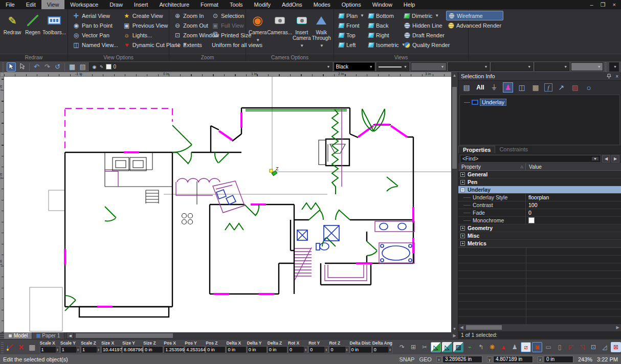 The height and width of the screenshot is (364, 621). What do you see at coordinates (467, 87) in the screenshot?
I see `properties-dialog-icon: ▤` at bounding box center [467, 87].